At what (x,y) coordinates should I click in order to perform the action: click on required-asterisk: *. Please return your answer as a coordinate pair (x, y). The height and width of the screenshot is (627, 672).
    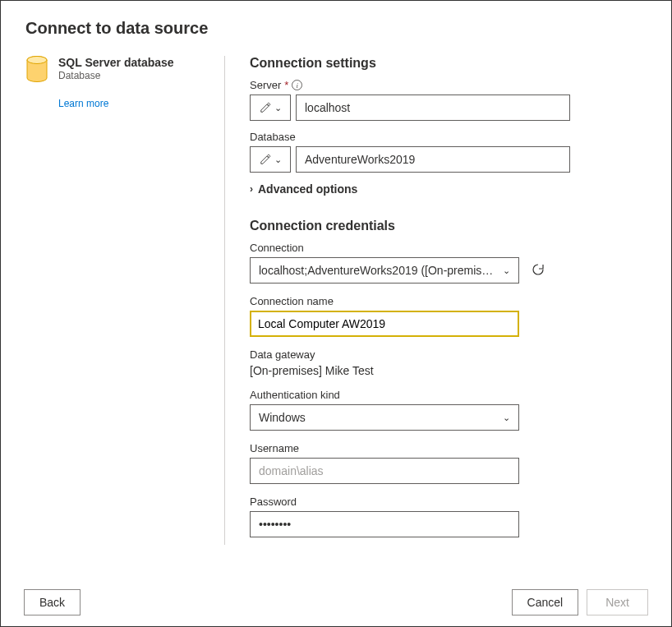
    Looking at the image, I should click on (286, 85).